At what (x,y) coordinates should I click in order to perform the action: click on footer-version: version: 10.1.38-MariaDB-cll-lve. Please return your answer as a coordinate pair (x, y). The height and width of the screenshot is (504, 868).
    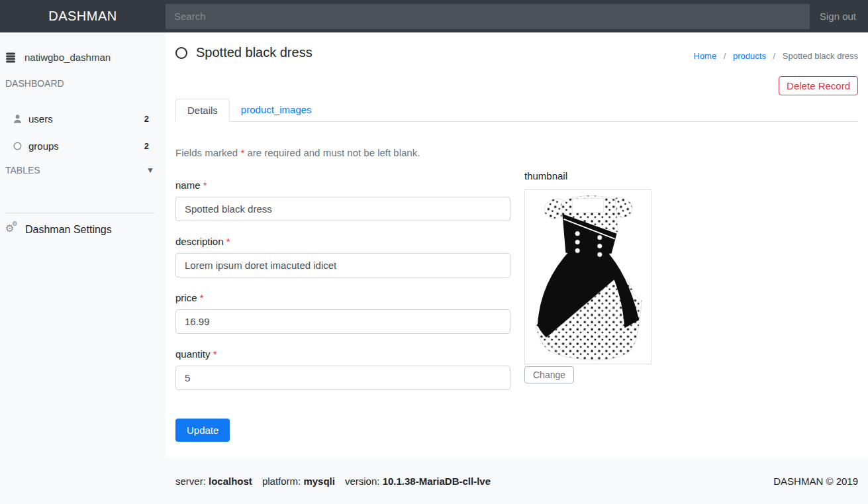
    Looking at the image, I should click on (418, 481).